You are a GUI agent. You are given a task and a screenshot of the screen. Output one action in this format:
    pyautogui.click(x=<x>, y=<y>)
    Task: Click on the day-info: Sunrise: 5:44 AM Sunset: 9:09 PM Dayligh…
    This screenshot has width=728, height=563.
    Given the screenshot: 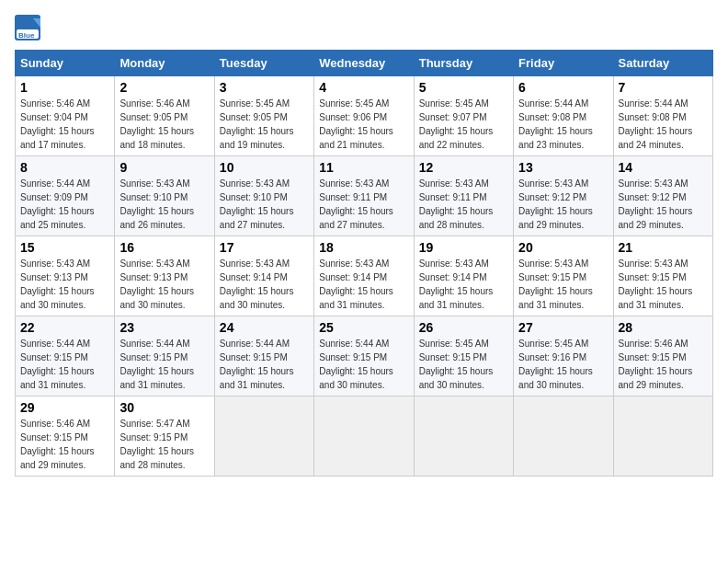 What is the action you would take?
    pyautogui.click(x=64, y=204)
    